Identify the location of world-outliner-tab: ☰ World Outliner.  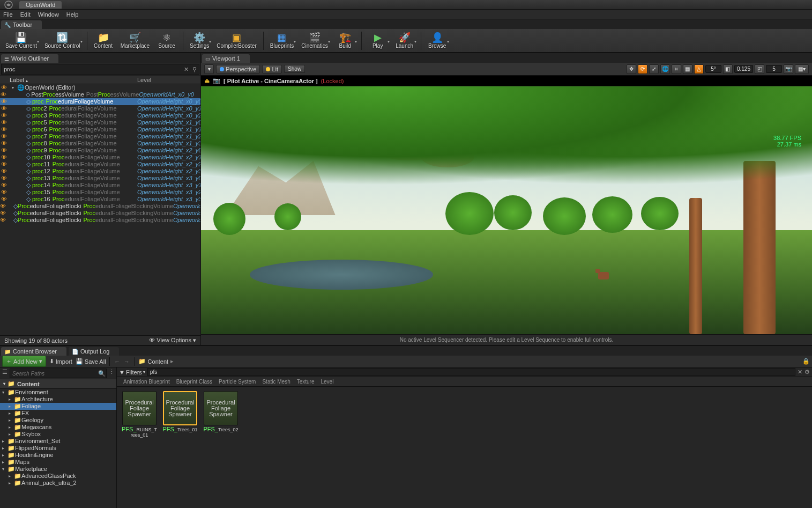
(30, 58).